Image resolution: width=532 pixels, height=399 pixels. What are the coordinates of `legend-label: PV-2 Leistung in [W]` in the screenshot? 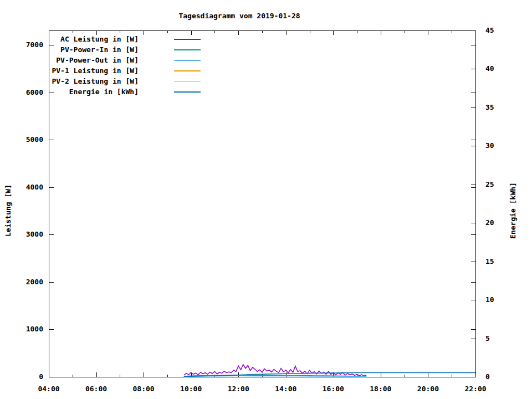 It's located at (95, 81).